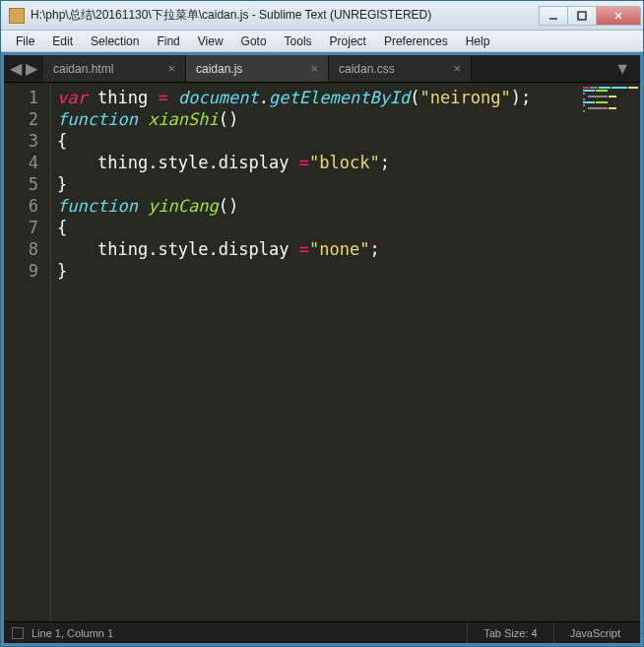  Describe the element at coordinates (316, 162) in the screenshot. I see `code-line: thing.style.display ="block";` at that location.